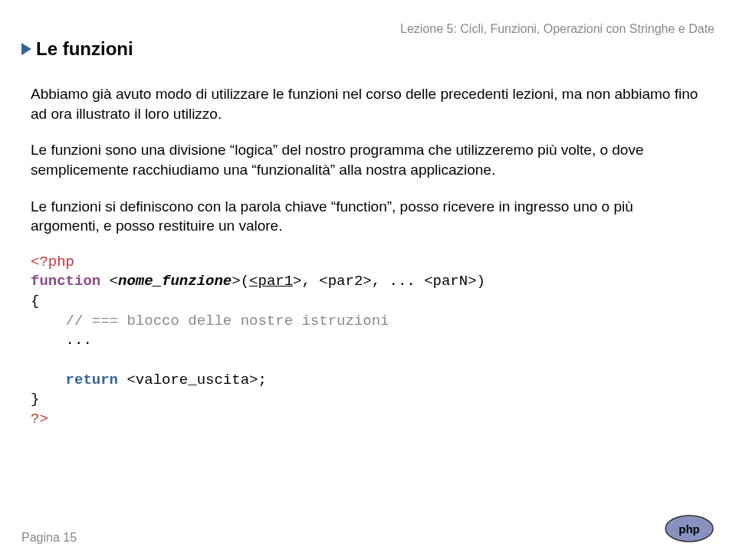 Image resolution: width=736 pixels, height=560 pixels. What do you see at coordinates (175, 281) in the screenshot?
I see `function-name: nome_funzione` at bounding box center [175, 281].